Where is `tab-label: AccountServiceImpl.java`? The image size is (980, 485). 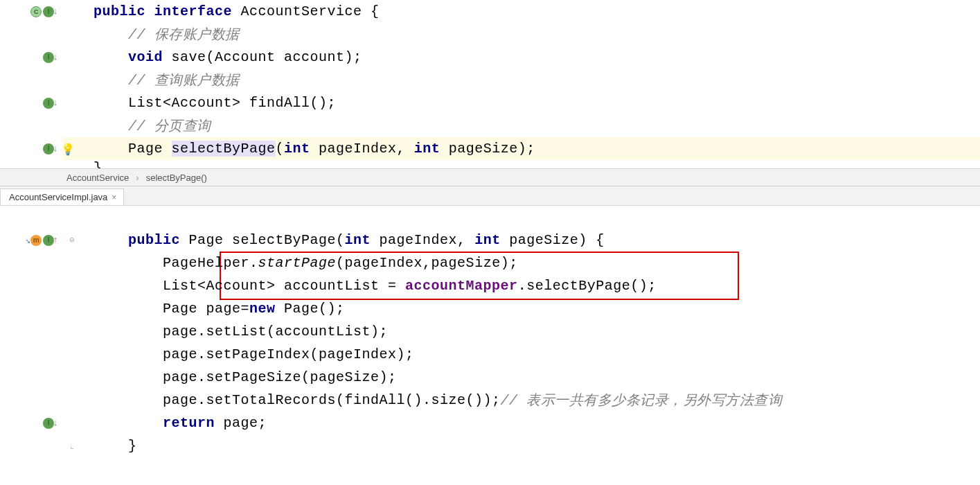
tab-label: AccountServiceImpl.java is located at coordinates (58, 197).